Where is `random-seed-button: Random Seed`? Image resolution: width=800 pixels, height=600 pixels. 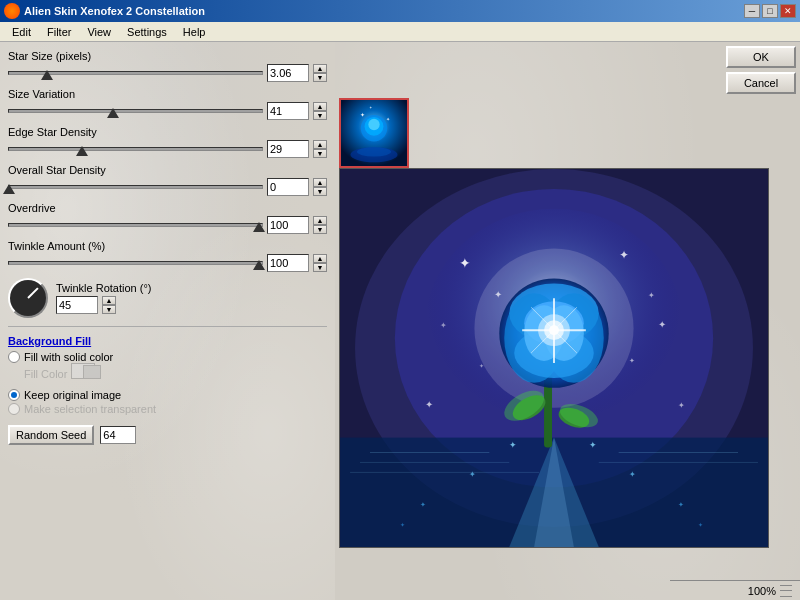
random-seed-button: Random Seed is located at coordinates (51, 435).